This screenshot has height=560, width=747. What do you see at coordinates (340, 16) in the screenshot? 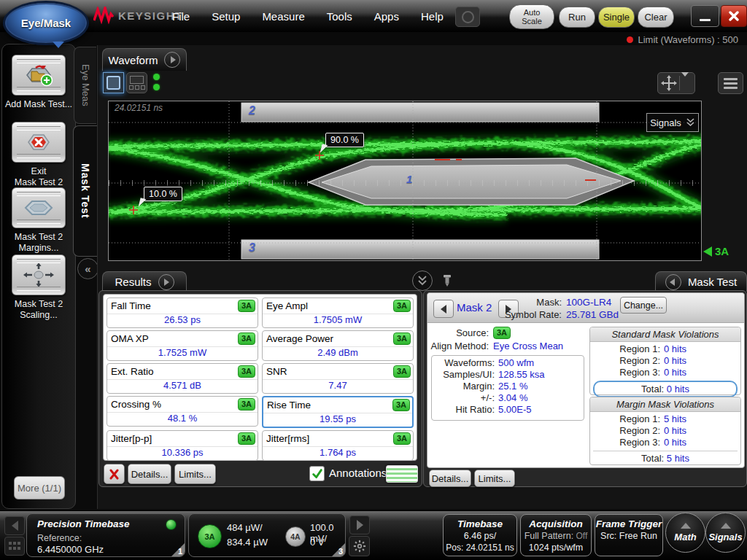
I see `menu-tools: Tools` at bounding box center [340, 16].